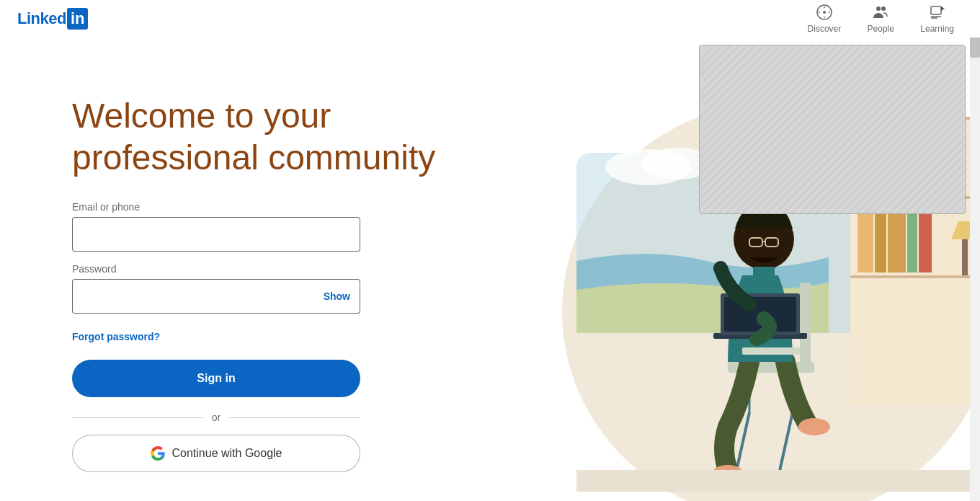 This screenshot has width=980, height=501. What do you see at coordinates (824, 12) in the screenshot?
I see `compass-icon` at bounding box center [824, 12].